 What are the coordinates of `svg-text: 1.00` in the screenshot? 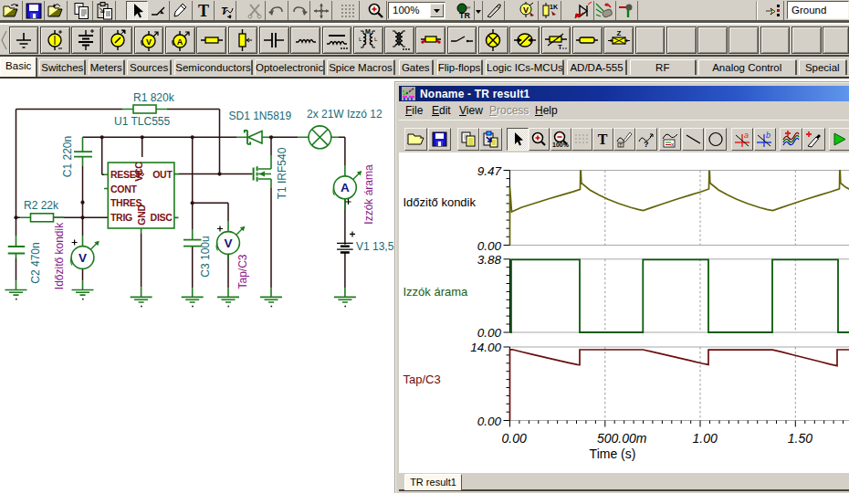 It's located at (705, 438).